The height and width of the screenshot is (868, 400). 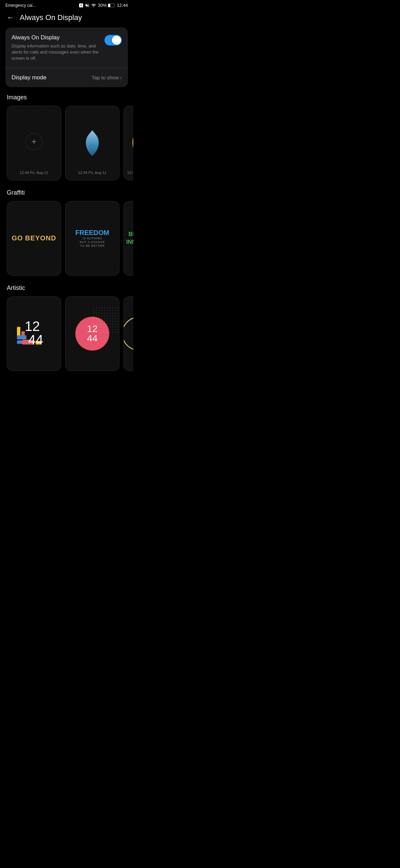 I want to click on images-scroll: + 12:44 Fri, Aug 11 12:44 Fri, Aug 11, so click(x=66, y=146).